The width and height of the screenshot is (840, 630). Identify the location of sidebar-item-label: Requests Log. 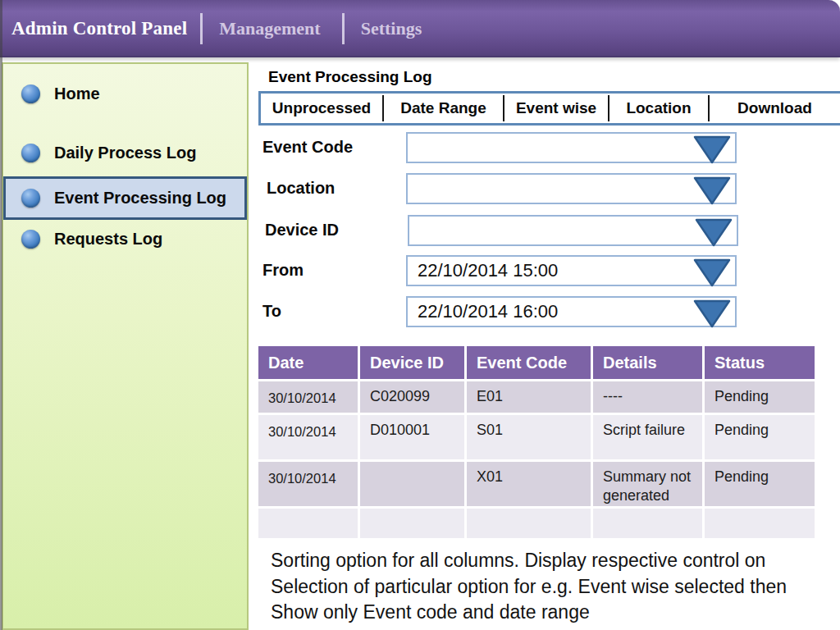
(108, 240).